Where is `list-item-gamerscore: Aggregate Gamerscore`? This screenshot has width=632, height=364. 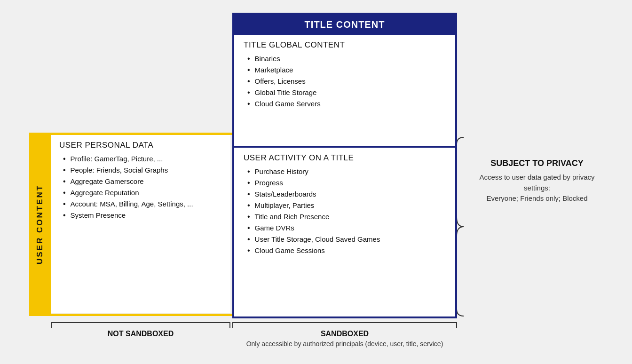 list-item-gamerscore: Aggregate Gamerscore is located at coordinates (141, 182).